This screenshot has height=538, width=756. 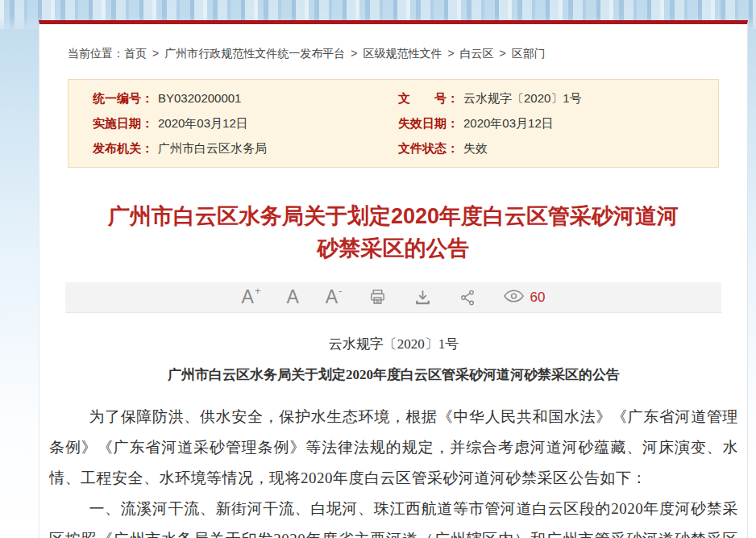 What do you see at coordinates (538, 298) in the screenshot?
I see `view-count: 60` at bounding box center [538, 298].